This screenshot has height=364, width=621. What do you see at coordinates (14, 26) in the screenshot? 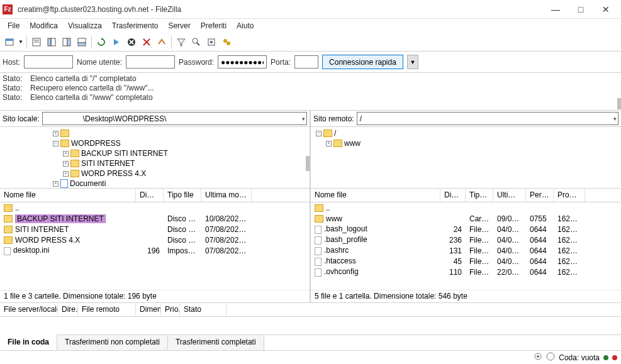
I see `menu-file: File` at bounding box center [14, 26].